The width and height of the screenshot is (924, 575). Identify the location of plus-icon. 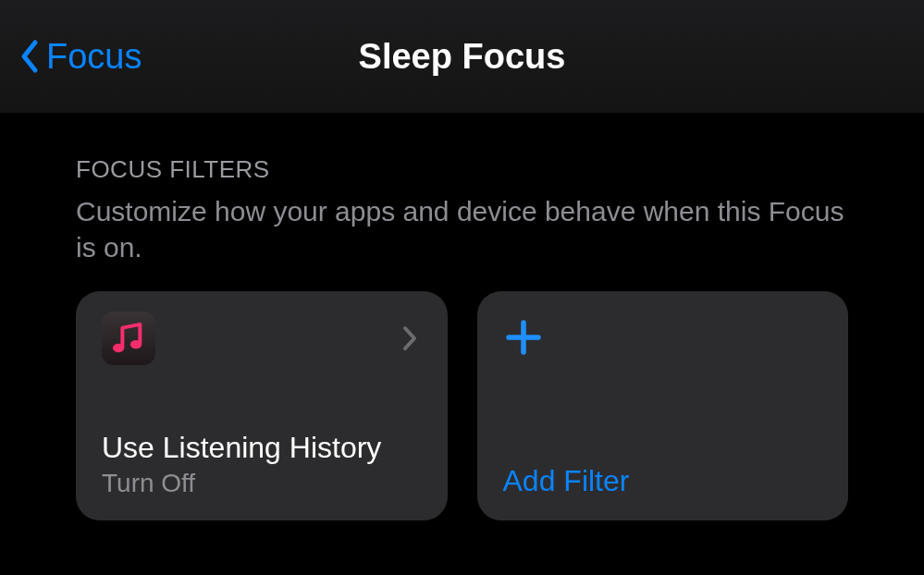
(524, 337).